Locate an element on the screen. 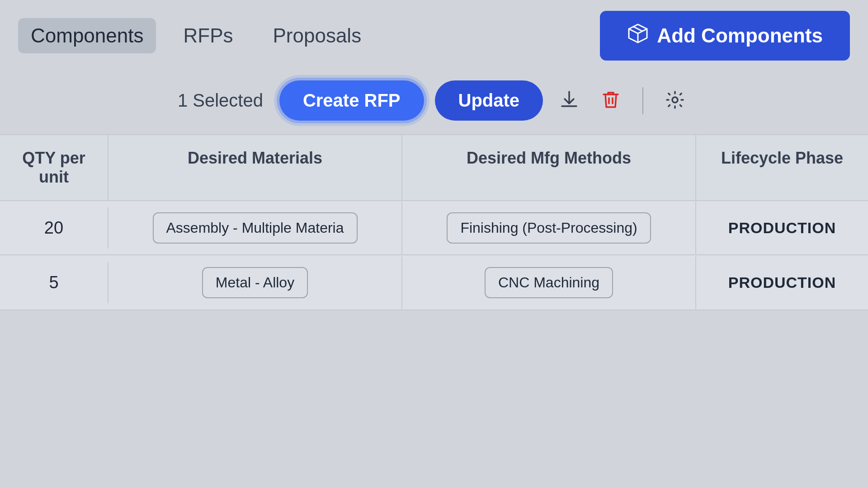 Image resolution: width=868 pixels, height=488 pixels. row1-materials-tag: Assembly - Multiple Materia is located at coordinates (255, 228).